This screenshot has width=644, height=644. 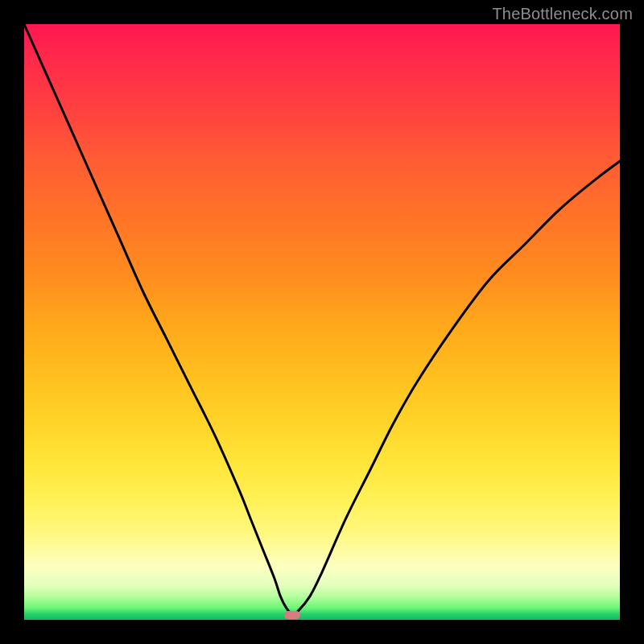 I want to click on minimum-marker, so click(x=292, y=615).